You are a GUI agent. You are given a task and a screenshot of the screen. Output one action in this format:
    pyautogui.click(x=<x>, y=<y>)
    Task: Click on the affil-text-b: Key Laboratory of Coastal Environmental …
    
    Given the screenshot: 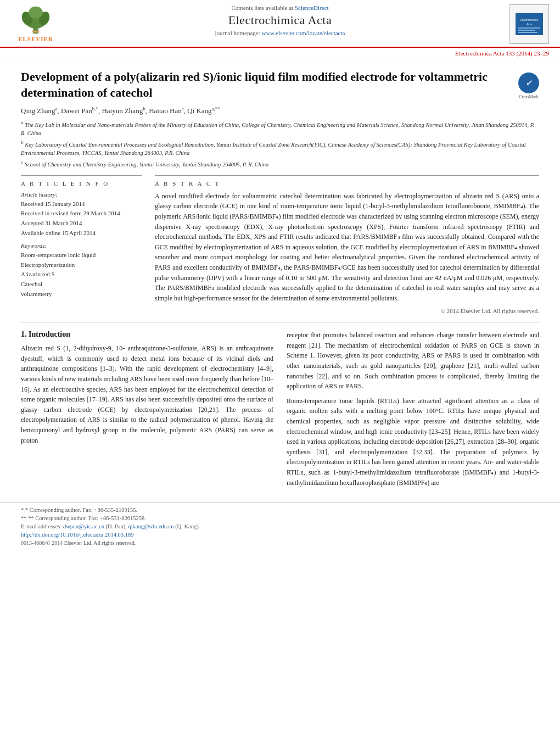 What is the action you would take?
    pyautogui.click(x=273, y=148)
    